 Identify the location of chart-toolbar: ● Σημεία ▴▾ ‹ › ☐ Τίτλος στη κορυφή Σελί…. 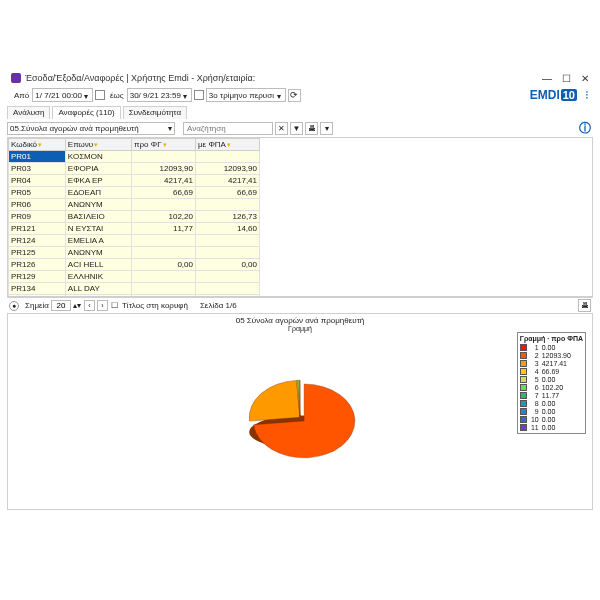
(300, 305).